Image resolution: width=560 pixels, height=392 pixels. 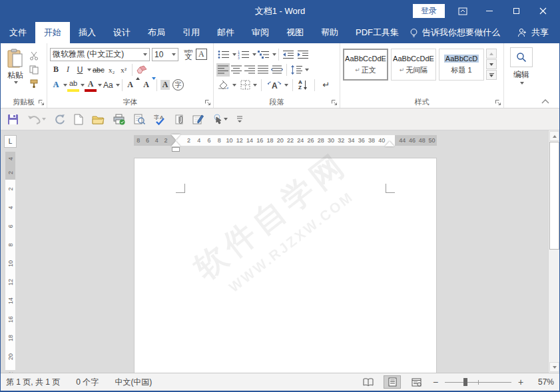 I want to click on first-line-indent-marker, so click(x=176, y=137).